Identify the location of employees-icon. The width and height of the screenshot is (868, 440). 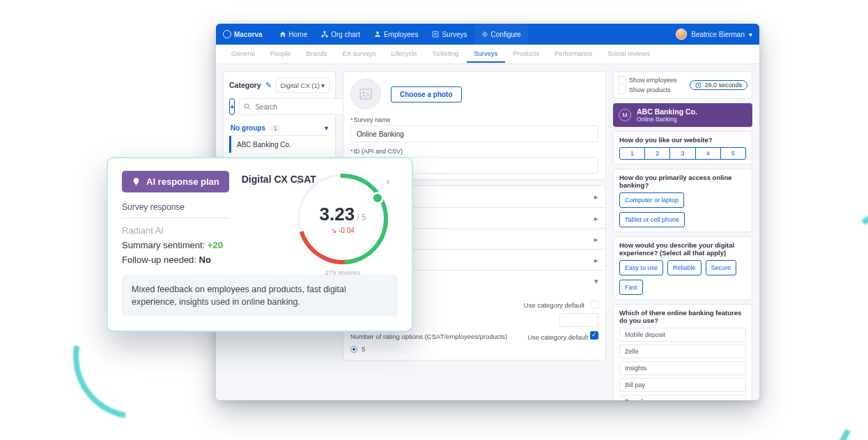
(378, 34).